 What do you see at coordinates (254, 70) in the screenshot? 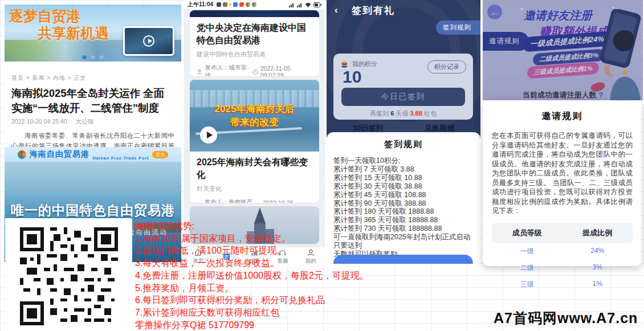
I see `news-card-meta: 发布人：城市宣传 2022-11-05 09:07:29` at bounding box center [254, 70].